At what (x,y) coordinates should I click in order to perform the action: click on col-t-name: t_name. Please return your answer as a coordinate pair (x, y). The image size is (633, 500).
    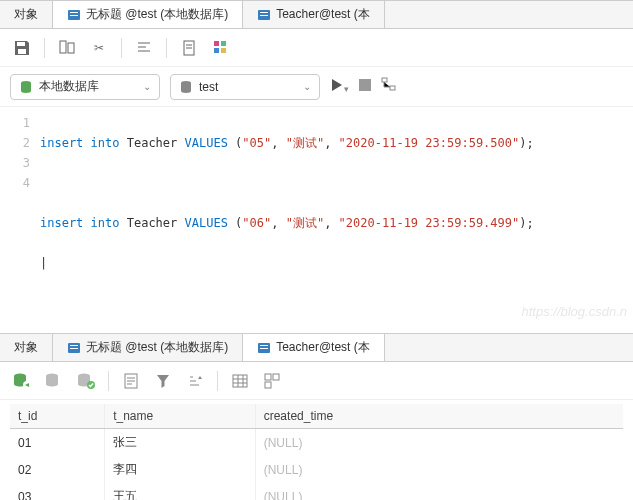
    Looking at the image, I should click on (180, 416).